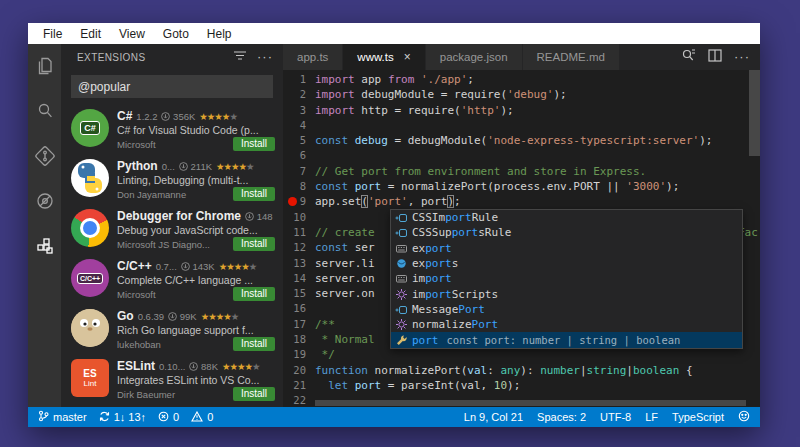 The height and width of the screenshot is (447, 800). I want to click on activity-bar, so click(44, 226).